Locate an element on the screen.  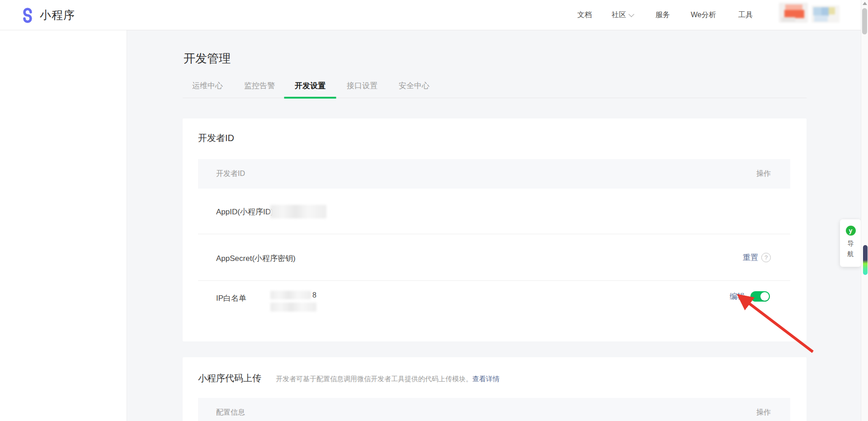
ip-whitelist-toggle is located at coordinates (760, 297).